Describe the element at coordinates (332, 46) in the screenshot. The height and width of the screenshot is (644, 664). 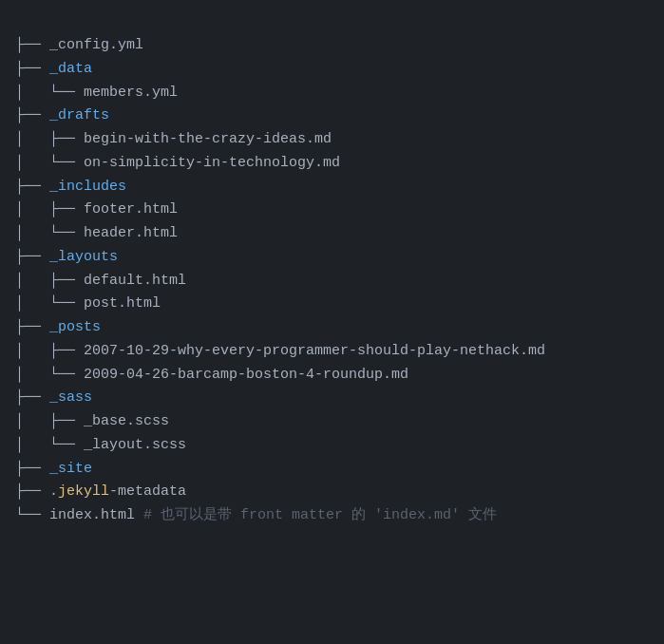
I see `tree-line: ├── _config.yml` at that location.